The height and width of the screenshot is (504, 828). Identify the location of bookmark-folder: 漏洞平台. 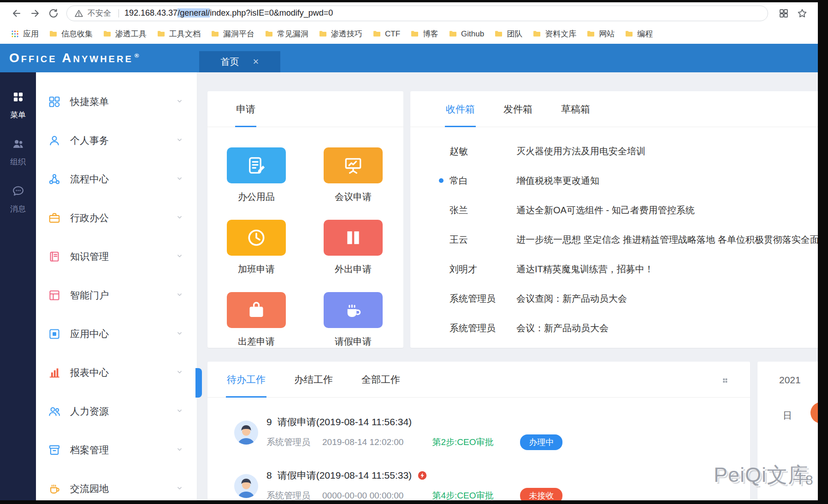
(232, 34).